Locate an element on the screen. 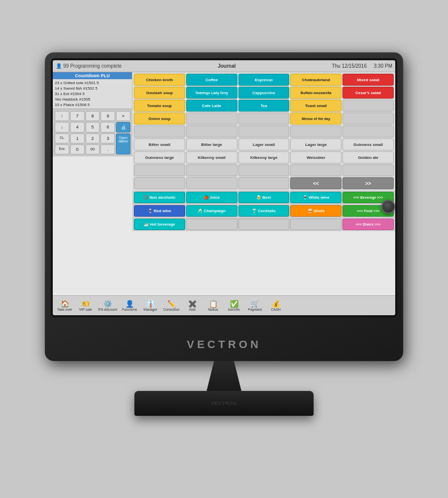 The width and height of the screenshot is (448, 498). void-label: Void is located at coordinates (192, 310).